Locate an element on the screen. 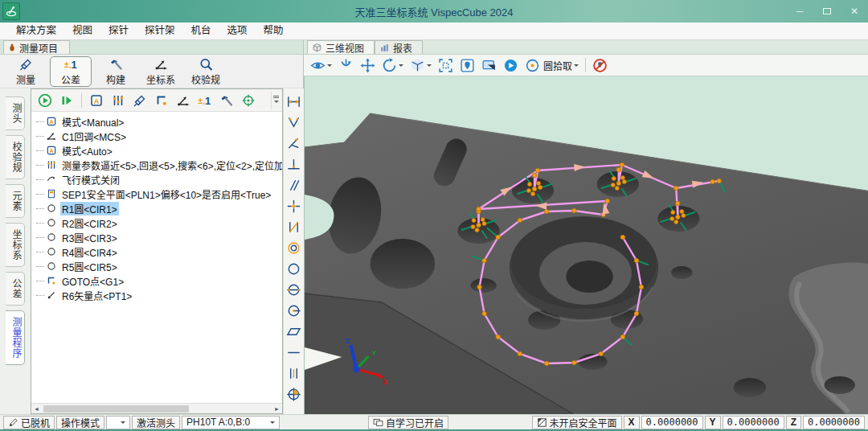 The image size is (868, 431). main-toolbar: 测量±1公差构建坐标系校验规 is located at coordinates (151, 72).